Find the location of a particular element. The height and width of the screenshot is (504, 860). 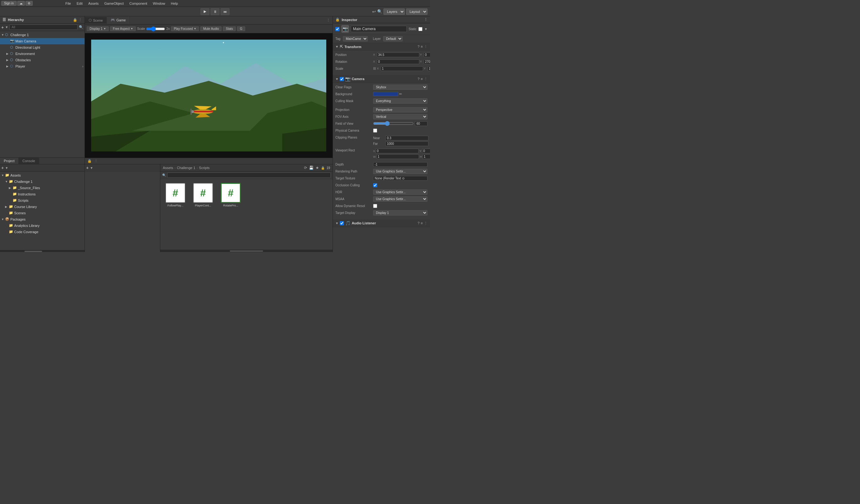

scale-x-input is located at coordinates (402, 69).